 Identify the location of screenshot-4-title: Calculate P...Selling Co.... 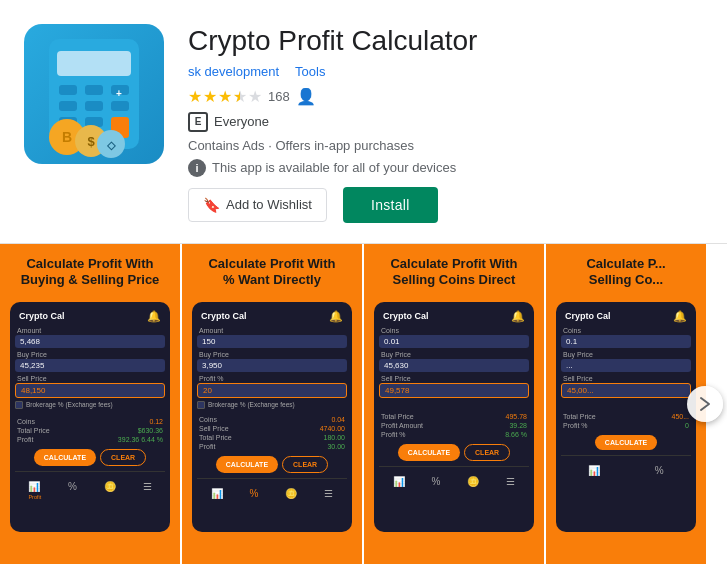
(626, 274).